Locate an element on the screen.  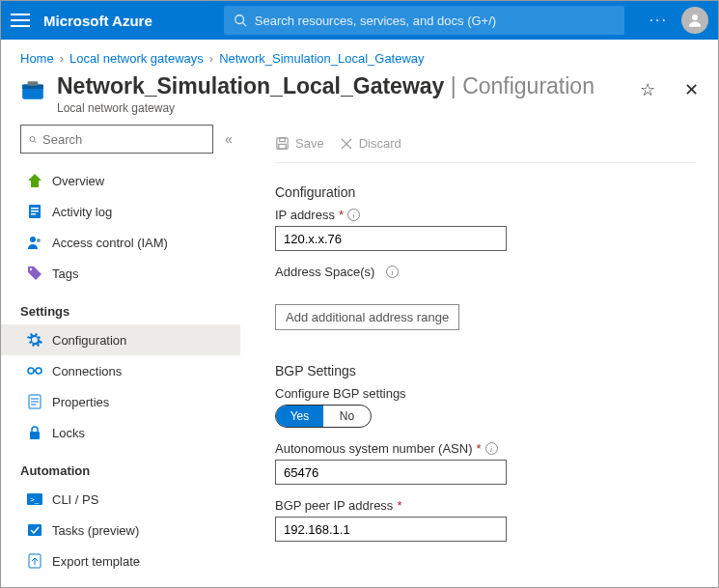
bgp-heading: BGP Settings is located at coordinates (484, 371).